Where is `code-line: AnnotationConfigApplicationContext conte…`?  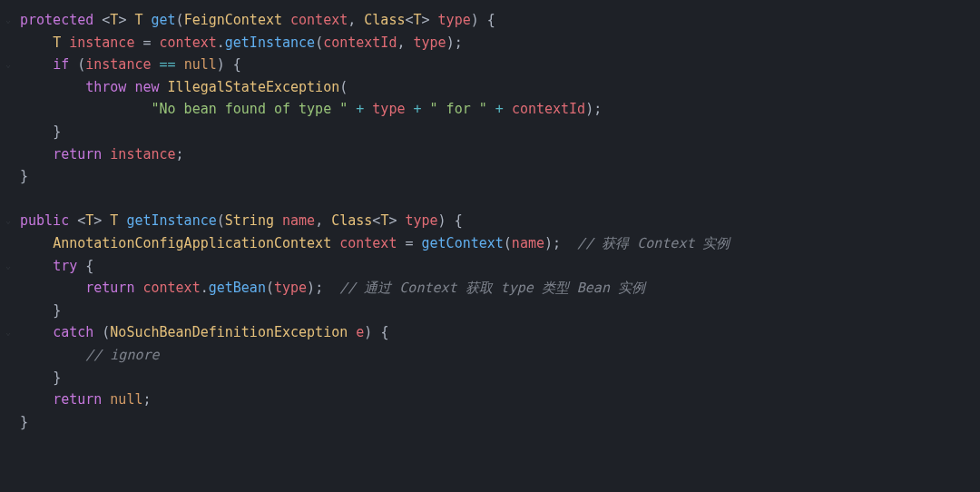
code-line: AnnotationConfigApplicationContext conte… is located at coordinates (375, 243).